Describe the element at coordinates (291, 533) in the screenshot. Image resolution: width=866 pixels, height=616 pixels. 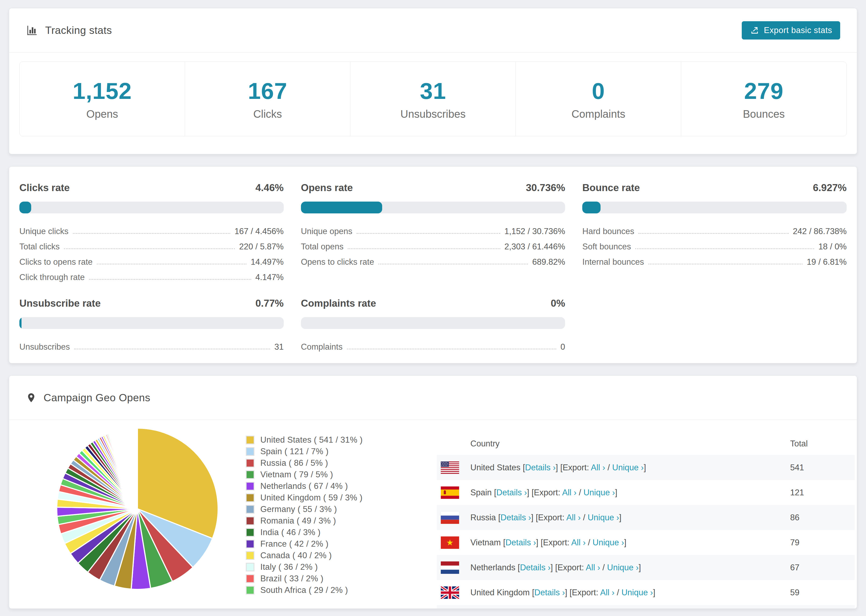
I see `legend-label: India ( 46 / 3% )` at that location.